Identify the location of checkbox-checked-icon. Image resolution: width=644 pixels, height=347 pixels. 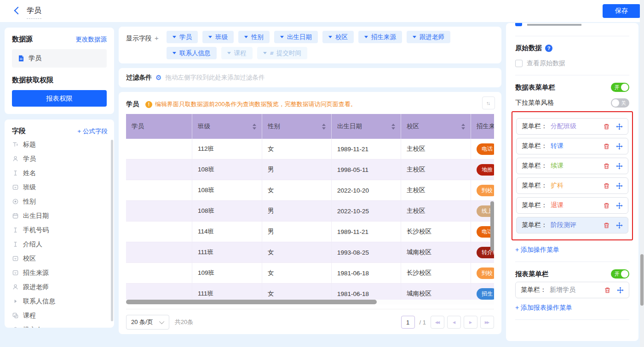
(519, 25).